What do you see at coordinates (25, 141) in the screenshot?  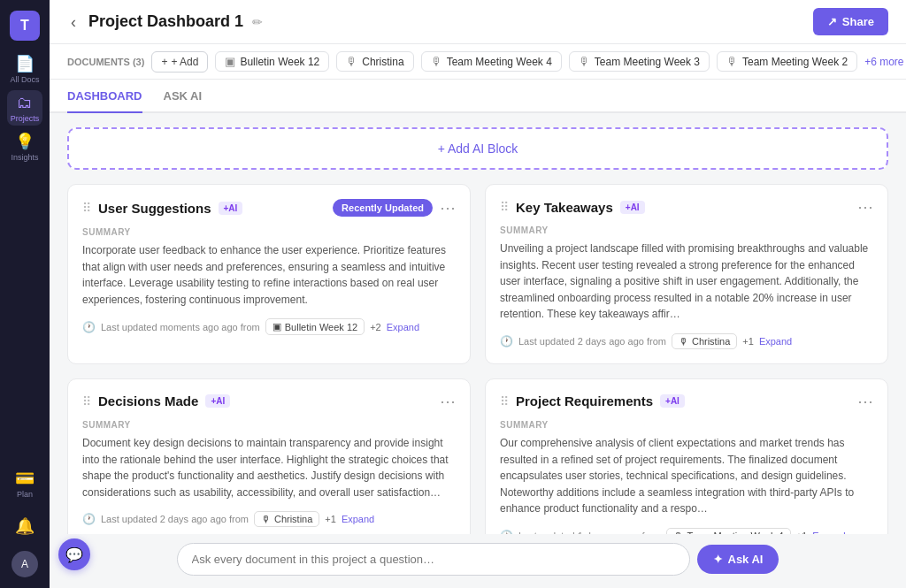 I see `insights-icon: 💡` at bounding box center [25, 141].